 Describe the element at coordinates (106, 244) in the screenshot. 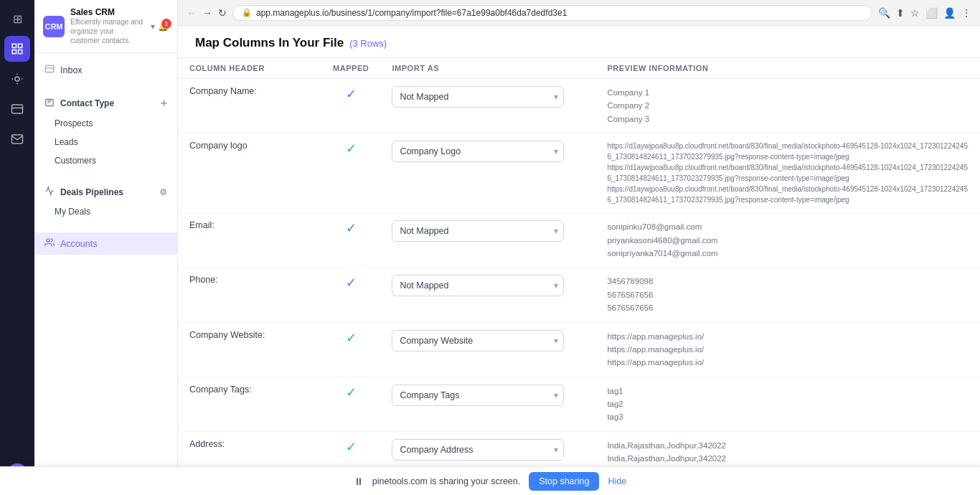

I see `nav-section-accounts: Accounts` at that location.